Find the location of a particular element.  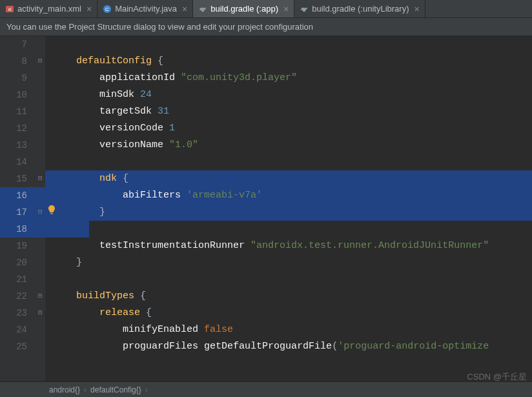

editor-tabs: xl activity_main.xml × C MainActivity.ja… is located at coordinates (266, 9).